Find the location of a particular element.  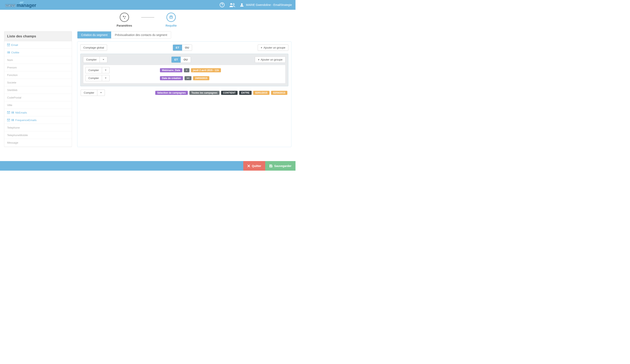

rule-value-tag: 24/03/2015 is located at coordinates (201, 78).